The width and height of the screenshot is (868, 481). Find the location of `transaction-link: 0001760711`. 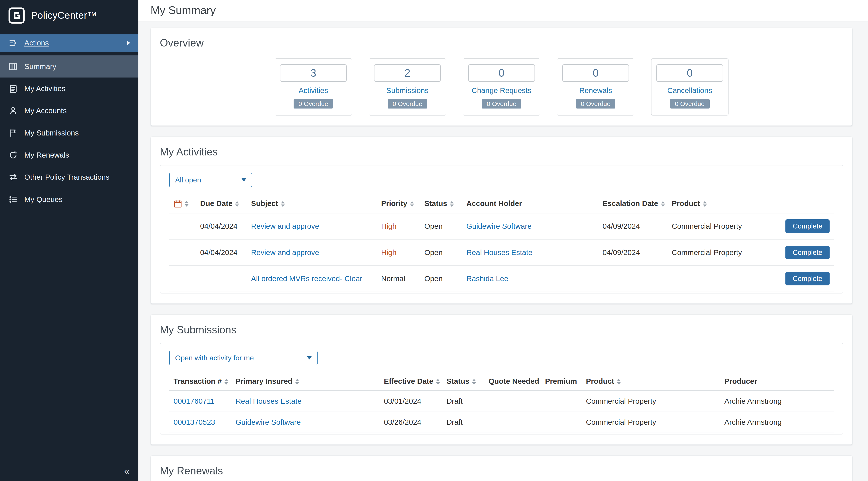

transaction-link: 0001760711 is located at coordinates (194, 401).